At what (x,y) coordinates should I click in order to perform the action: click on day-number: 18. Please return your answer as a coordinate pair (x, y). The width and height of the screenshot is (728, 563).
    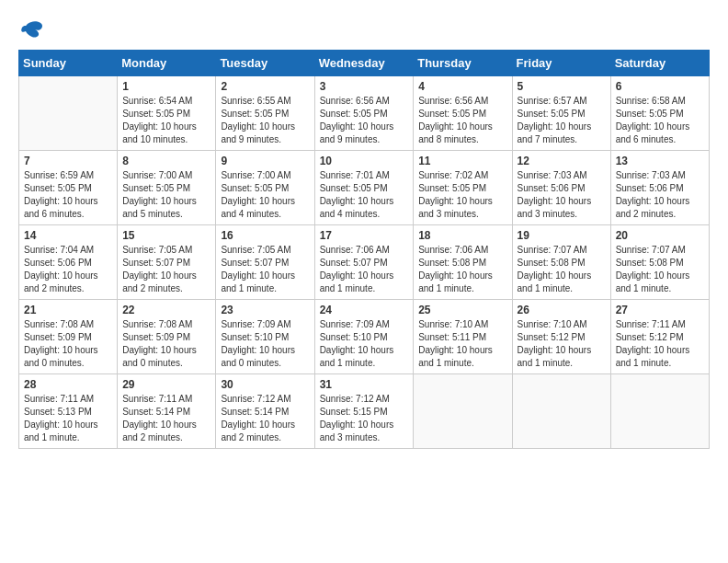
    Looking at the image, I should click on (462, 236).